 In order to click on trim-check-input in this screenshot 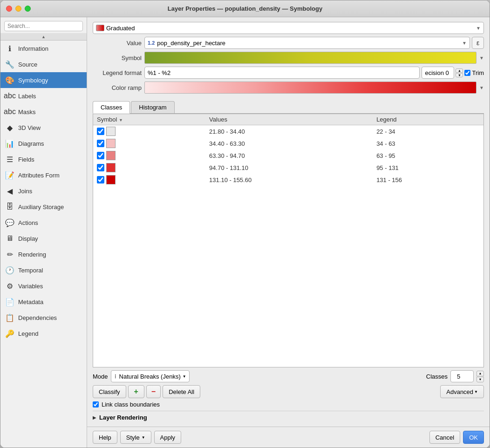, I will do `click(468, 73)`.